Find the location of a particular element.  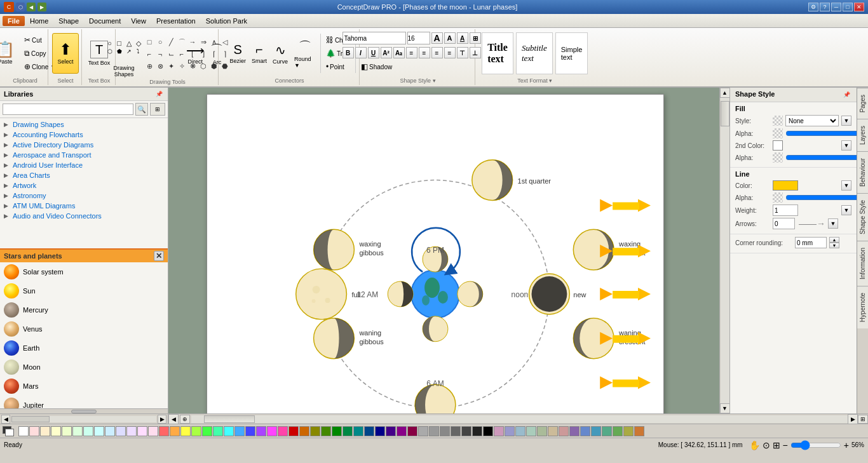

color-yellow1 is located at coordinates (186, 431).